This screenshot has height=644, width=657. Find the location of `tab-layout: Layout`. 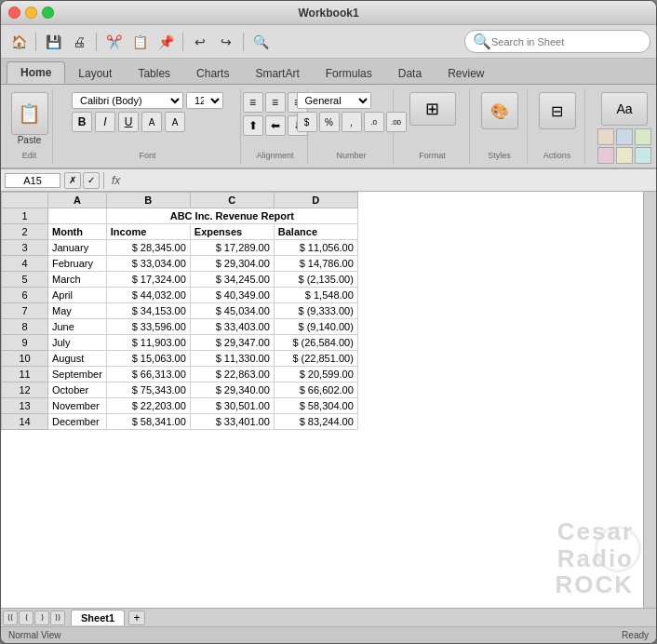

tab-layout: Layout is located at coordinates (95, 74).